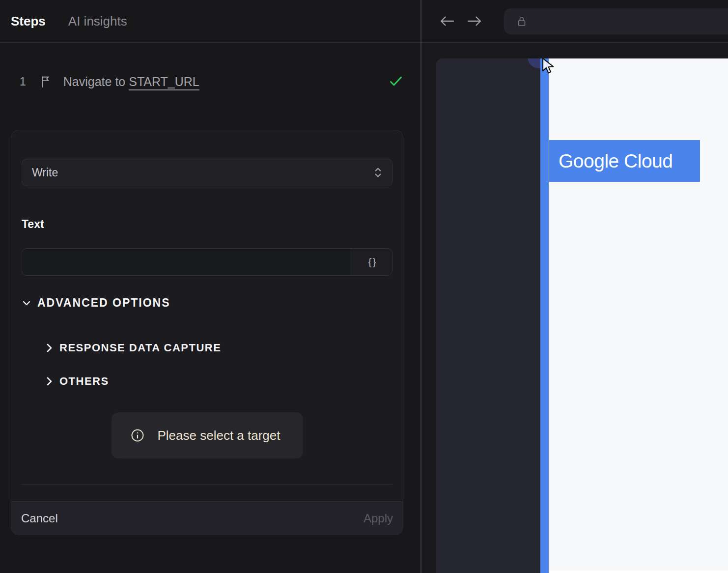 The image size is (728, 573). Describe the element at coordinates (210, 22) in the screenshot. I see `left-topbar: Steps AI insights` at that location.